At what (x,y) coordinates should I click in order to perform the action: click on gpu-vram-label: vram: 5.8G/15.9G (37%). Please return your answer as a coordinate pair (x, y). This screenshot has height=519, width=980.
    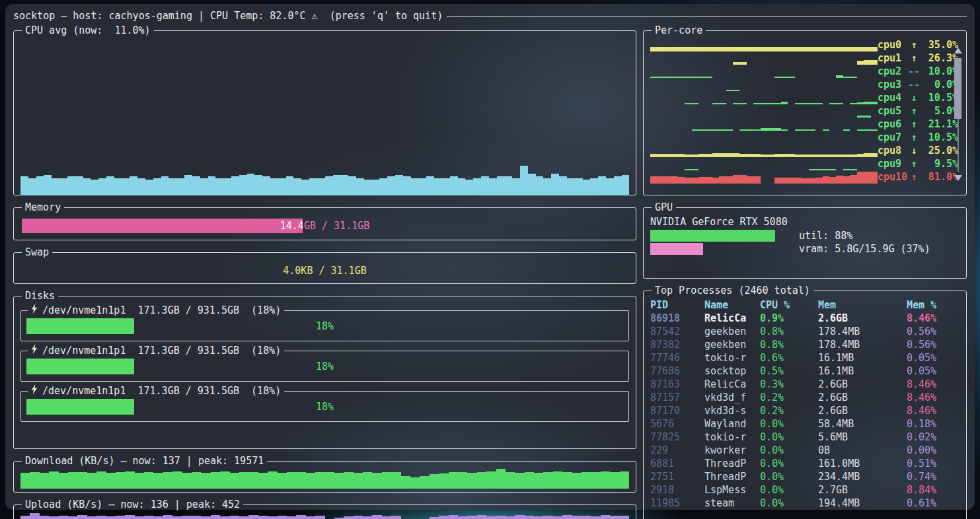
    Looking at the image, I should click on (862, 249).